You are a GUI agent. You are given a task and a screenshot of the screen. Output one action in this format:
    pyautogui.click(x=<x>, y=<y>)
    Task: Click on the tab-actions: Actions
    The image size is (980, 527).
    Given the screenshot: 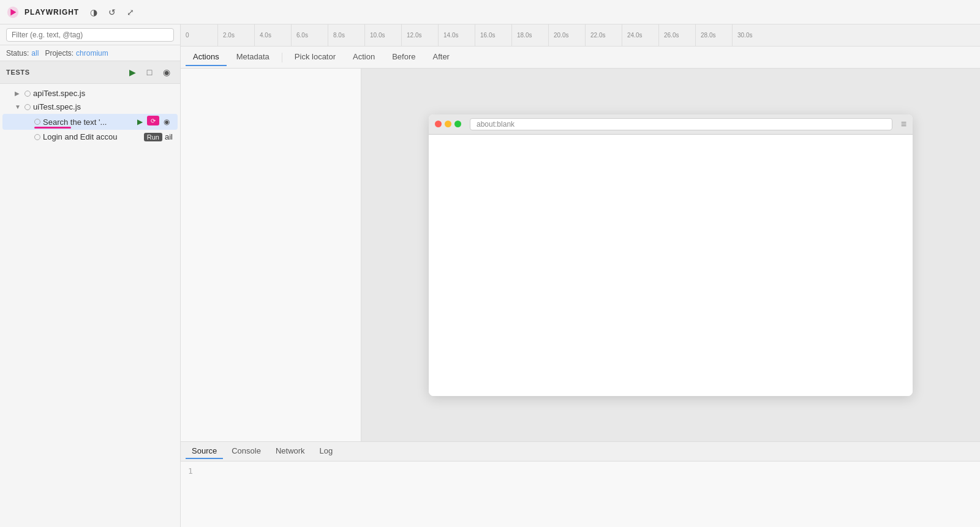 What is the action you would take?
    pyautogui.click(x=206, y=58)
    